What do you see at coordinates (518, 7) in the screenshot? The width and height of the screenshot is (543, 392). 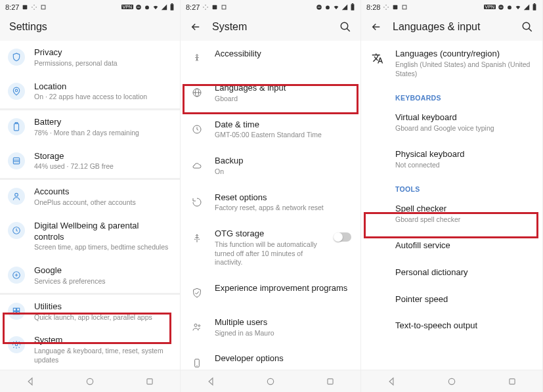 I see `wifi-icon` at bounding box center [518, 7].